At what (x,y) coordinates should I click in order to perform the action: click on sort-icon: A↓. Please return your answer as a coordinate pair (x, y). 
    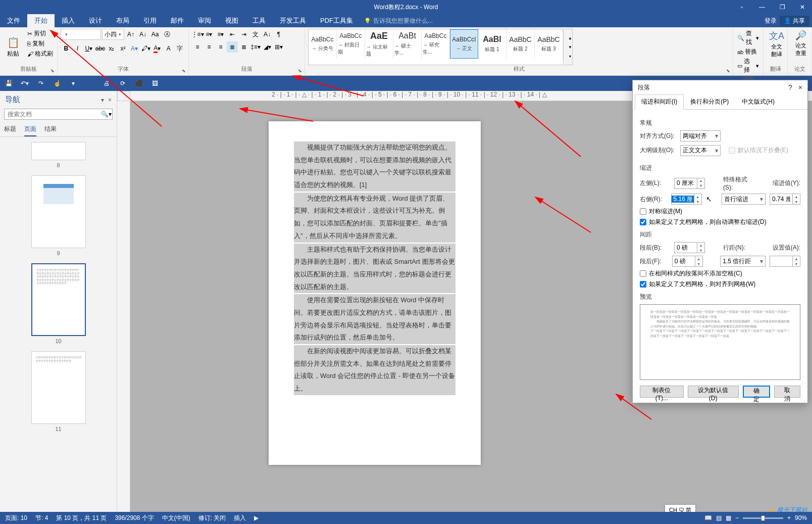
    Looking at the image, I should click on (267, 34).